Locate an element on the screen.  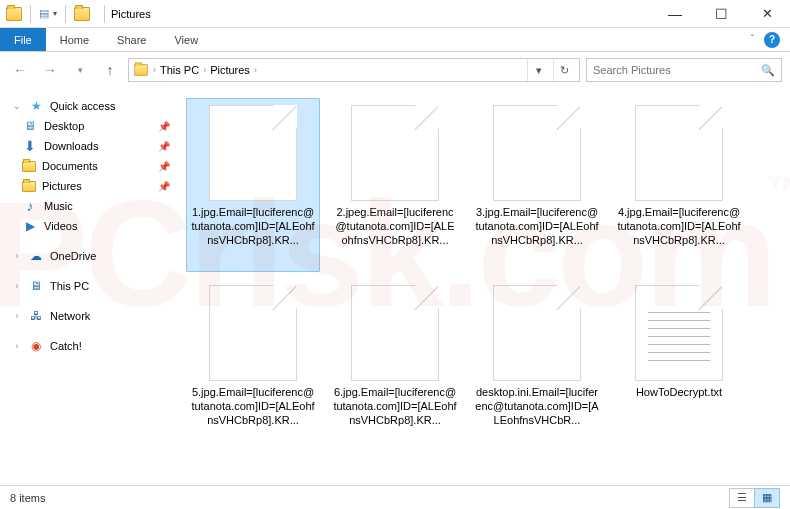
ribbon: File Home Share View ˇ ? is located at coordinates (395, 40).